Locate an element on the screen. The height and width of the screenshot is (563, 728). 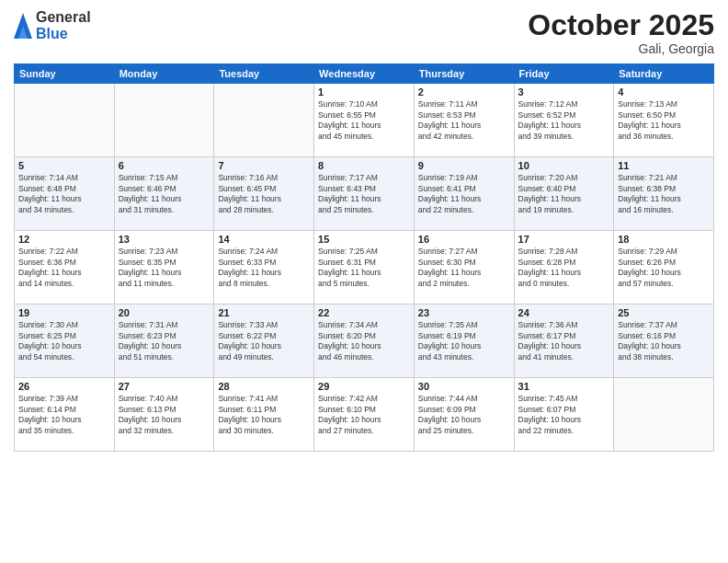
calendar-week-5: 26Sunrise: 7:39 AM Sunset: 6:14 PM Dayli… is located at coordinates (364, 415).